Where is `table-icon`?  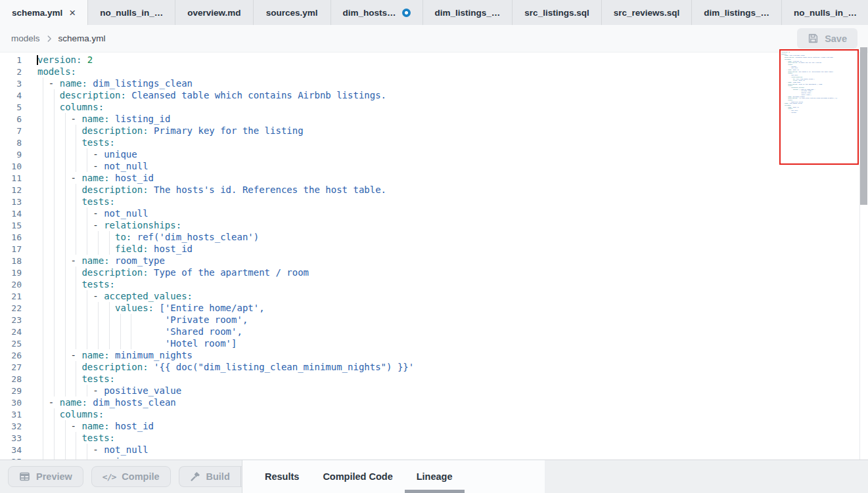
table-icon is located at coordinates (25, 477).